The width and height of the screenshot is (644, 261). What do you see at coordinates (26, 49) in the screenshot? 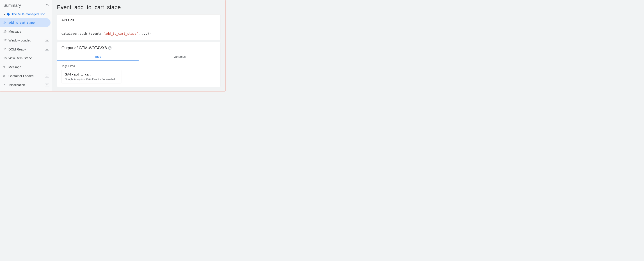
I see `item-label-11: DOM Ready` at bounding box center [26, 49].